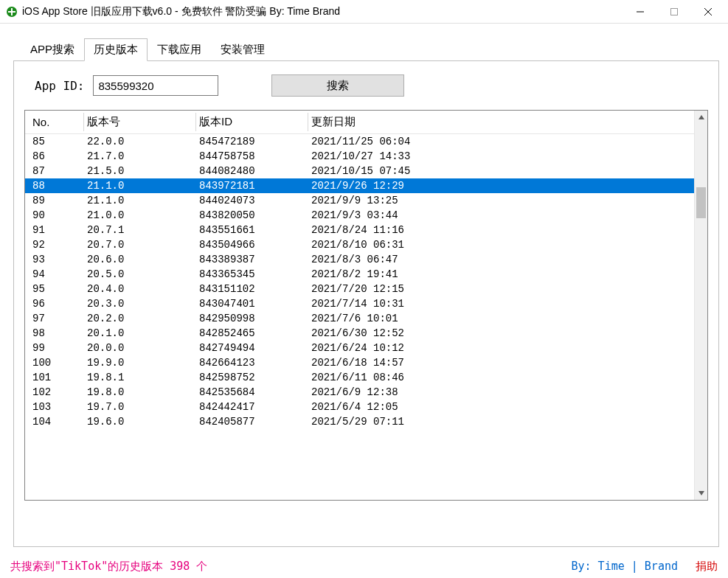 The width and height of the screenshot is (728, 578). I want to click on table-row: 9620.3.08430474012021/7/14 10:31, so click(360, 304).